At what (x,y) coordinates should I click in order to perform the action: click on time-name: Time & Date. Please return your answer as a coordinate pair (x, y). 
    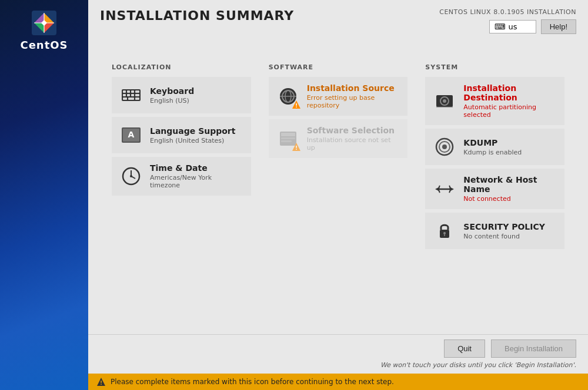
    Looking at the image, I should click on (196, 168).